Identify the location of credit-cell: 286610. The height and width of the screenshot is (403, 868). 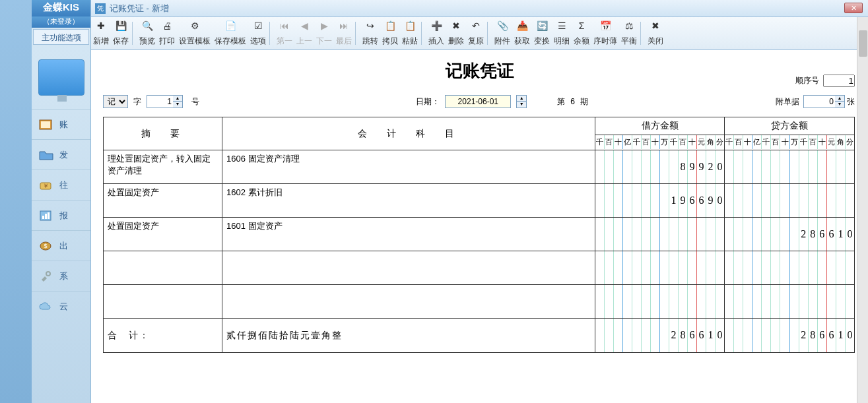
(789, 234).